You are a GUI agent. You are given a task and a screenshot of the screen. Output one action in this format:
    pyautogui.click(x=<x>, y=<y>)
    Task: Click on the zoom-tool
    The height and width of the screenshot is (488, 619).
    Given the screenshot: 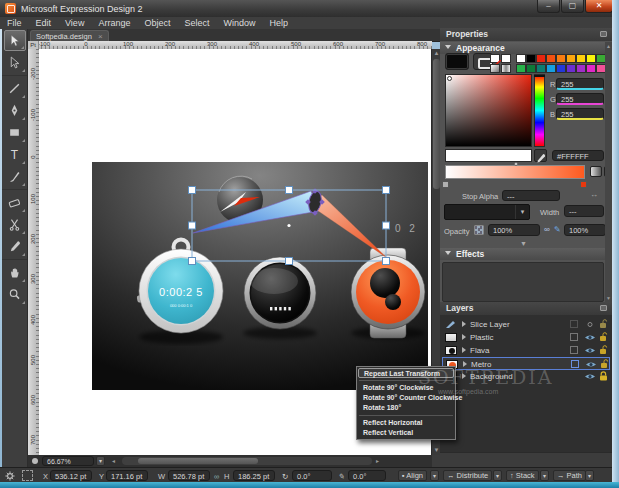 What is the action you would take?
    pyautogui.click(x=15, y=294)
    